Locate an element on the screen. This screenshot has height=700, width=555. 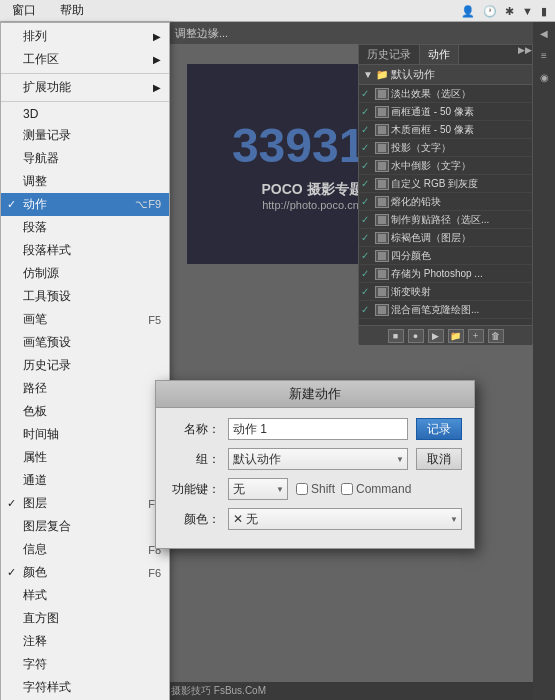
record-btn: 记录 is located at coordinates (439, 429).